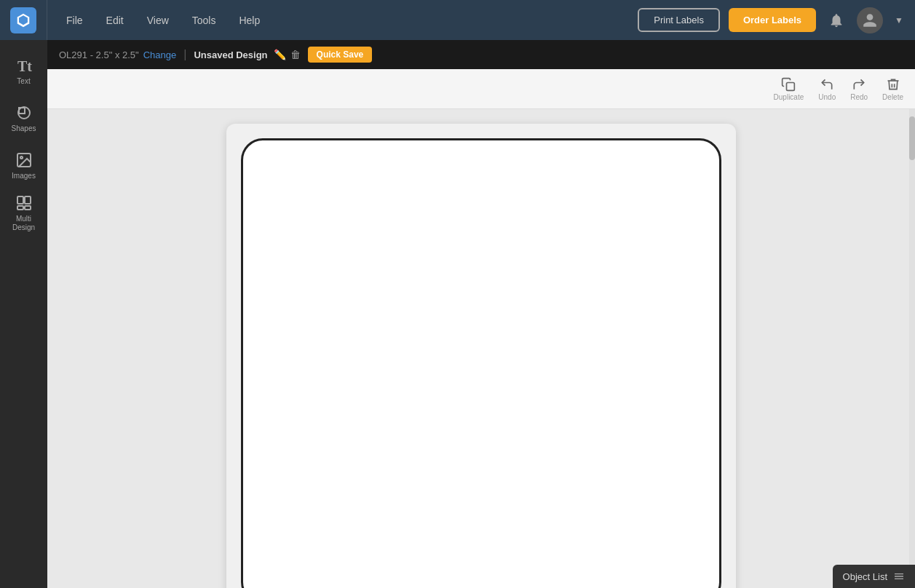 The image size is (915, 588). What do you see at coordinates (899, 576) in the screenshot?
I see `object-list-icon` at bounding box center [899, 576].